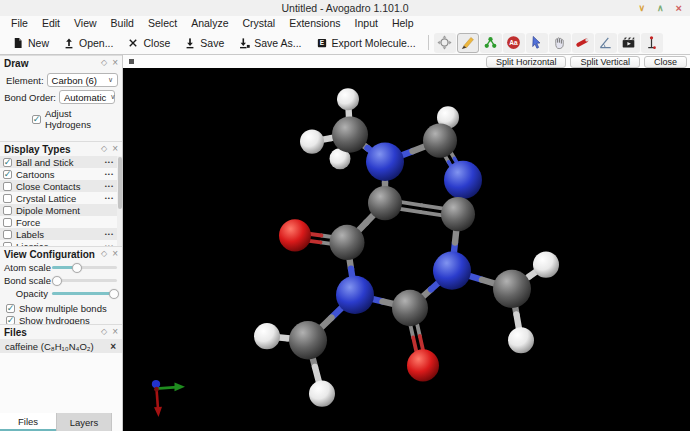 This screenshot has height=431, width=690. What do you see at coordinates (86, 24) in the screenshot?
I see `menu-view: View` at bounding box center [86, 24].